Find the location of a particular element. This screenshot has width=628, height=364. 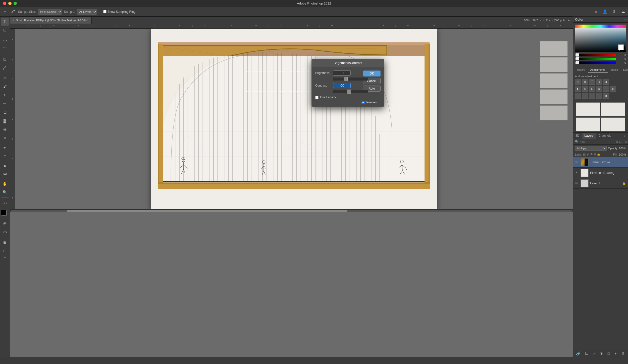

preview-label: Preview is located at coordinates (372, 102).